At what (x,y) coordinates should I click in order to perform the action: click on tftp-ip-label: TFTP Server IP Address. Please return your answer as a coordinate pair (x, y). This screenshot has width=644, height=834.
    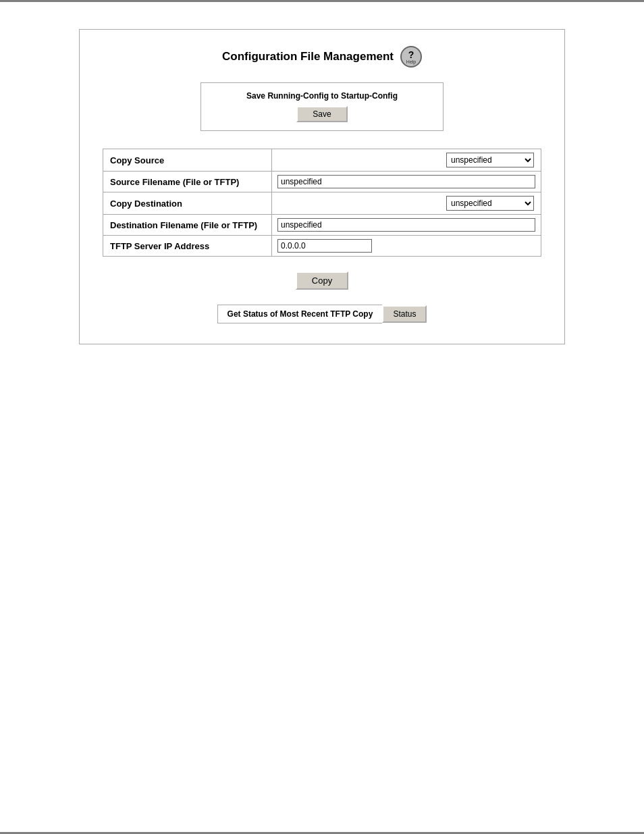
    Looking at the image, I should click on (188, 246).